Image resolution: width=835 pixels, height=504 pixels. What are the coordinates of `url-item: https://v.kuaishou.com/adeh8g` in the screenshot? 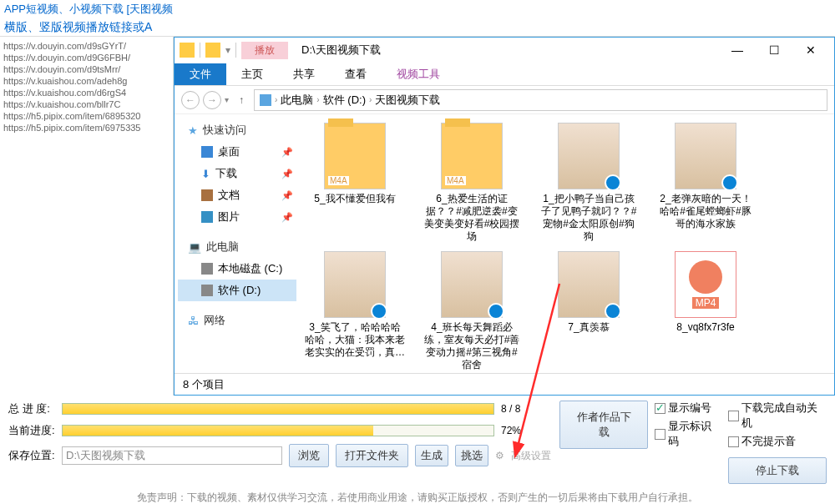 It's located at (87, 81).